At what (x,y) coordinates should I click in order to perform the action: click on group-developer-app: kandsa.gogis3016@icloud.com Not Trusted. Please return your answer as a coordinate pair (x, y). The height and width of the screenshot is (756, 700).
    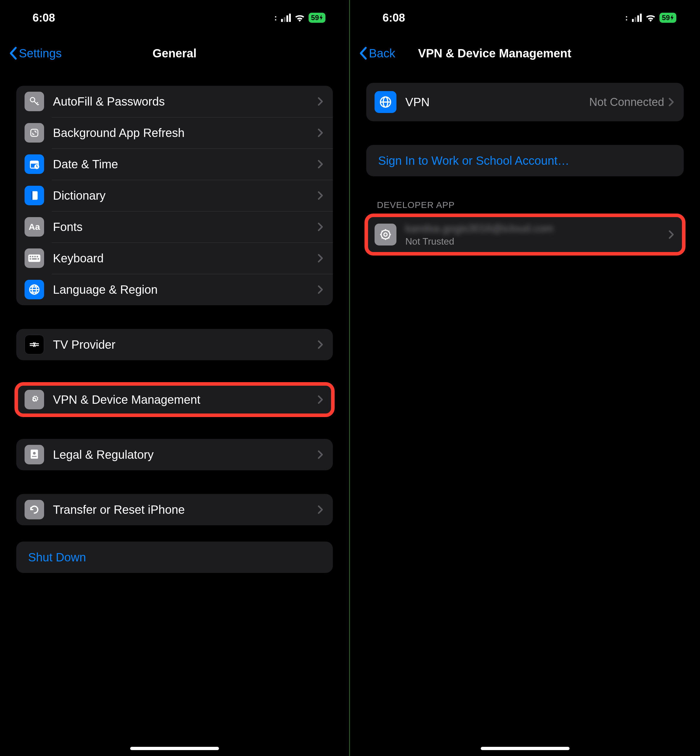
    Looking at the image, I should click on (525, 235).